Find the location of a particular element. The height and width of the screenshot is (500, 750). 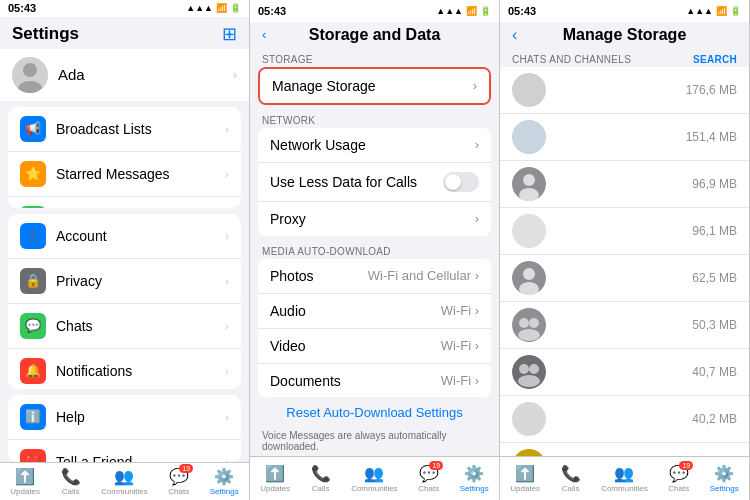

nav-settings-1: ⚙️ Settings is located at coordinates (224, 482).